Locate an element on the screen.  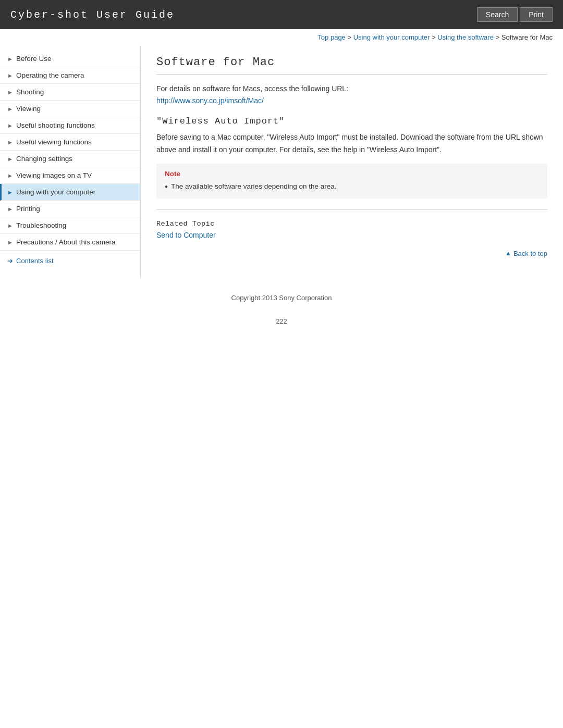
sidebar-item-using-computer: ► Using with your computer is located at coordinates (70, 192).